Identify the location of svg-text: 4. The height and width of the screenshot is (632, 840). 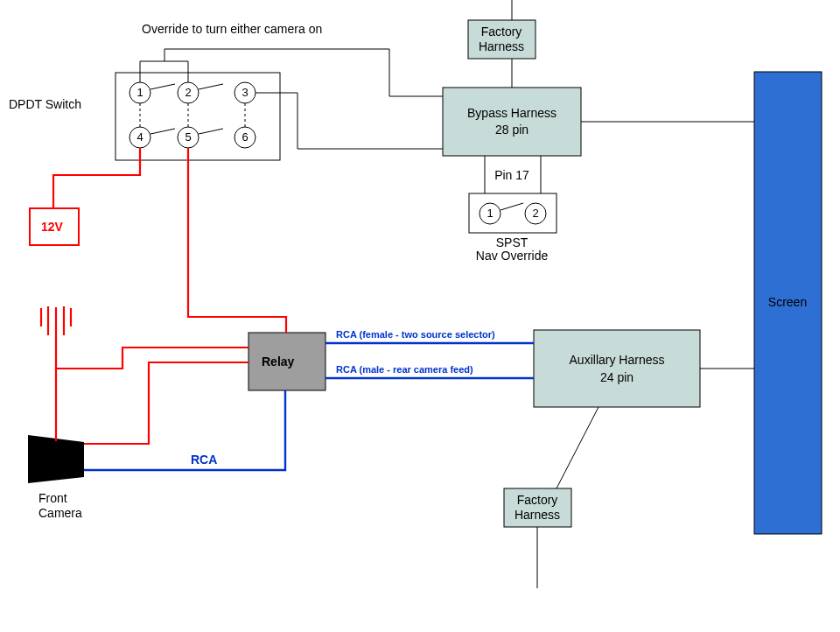
(140, 137).